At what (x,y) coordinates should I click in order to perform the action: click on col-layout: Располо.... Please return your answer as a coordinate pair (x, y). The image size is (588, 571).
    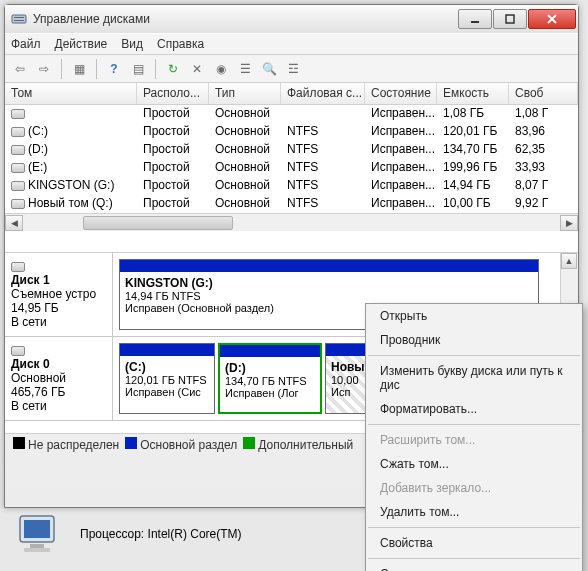
    Looking at the image, I should click on (173, 94).